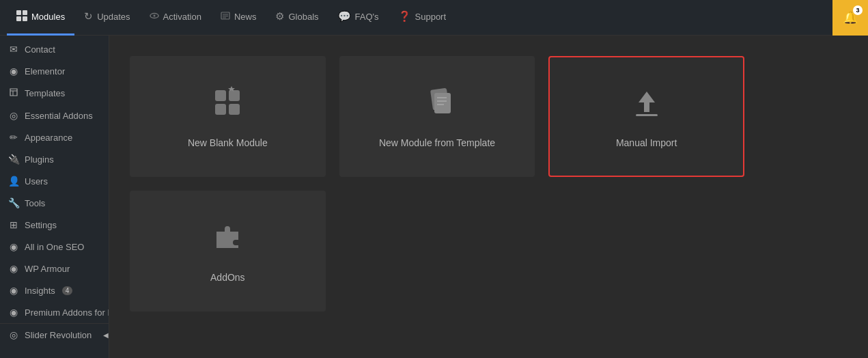 The height and width of the screenshot is (358, 868). Describe the element at coordinates (437, 143) in the screenshot. I see `new-module-from-template-label: New Module from Template` at that location.